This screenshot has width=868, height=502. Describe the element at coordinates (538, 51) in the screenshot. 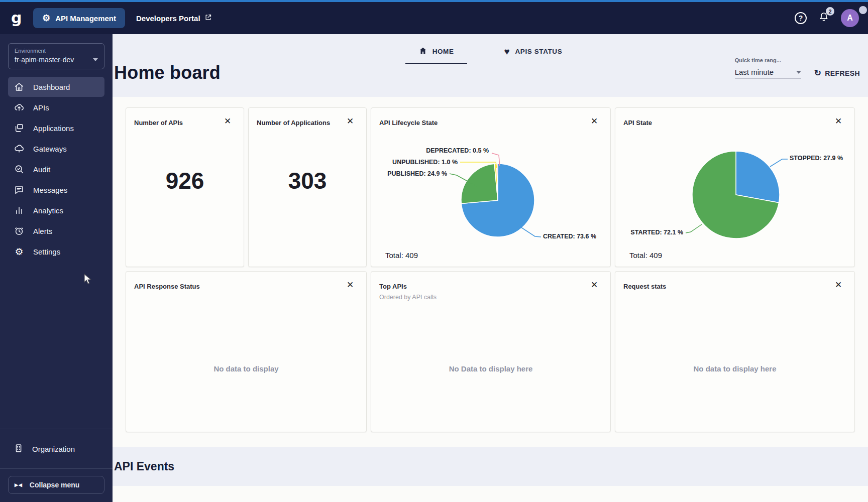

I see `tab-apis-status-label: APIS STATUS` at that location.